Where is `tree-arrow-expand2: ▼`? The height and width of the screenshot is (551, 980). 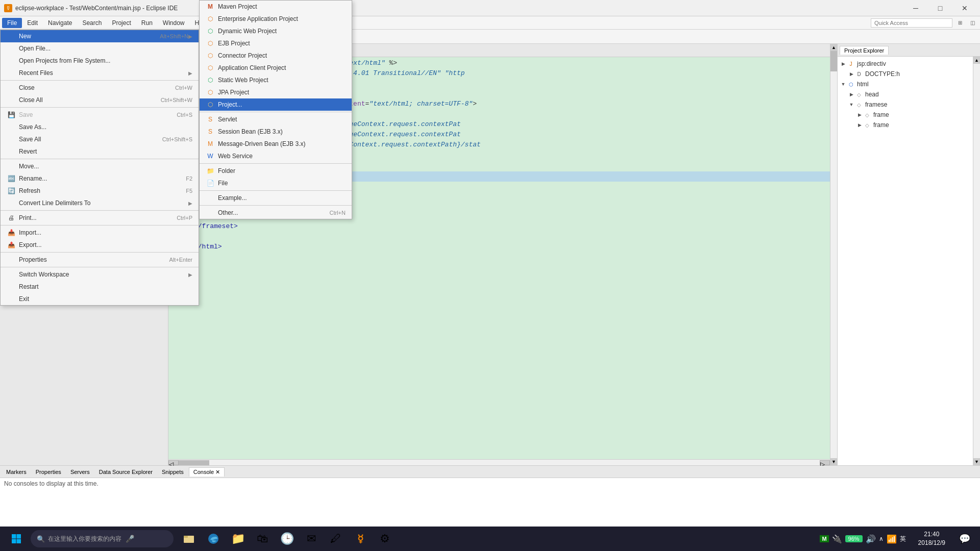
tree-arrow-expand2: ▼ is located at coordinates (843, 84).